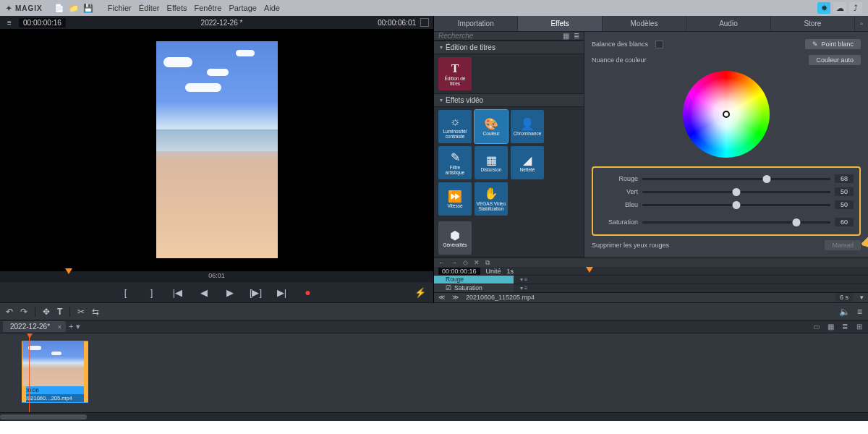  Describe the element at coordinates (434, 417) in the screenshot. I see `timeline-scrollbar` at that location.